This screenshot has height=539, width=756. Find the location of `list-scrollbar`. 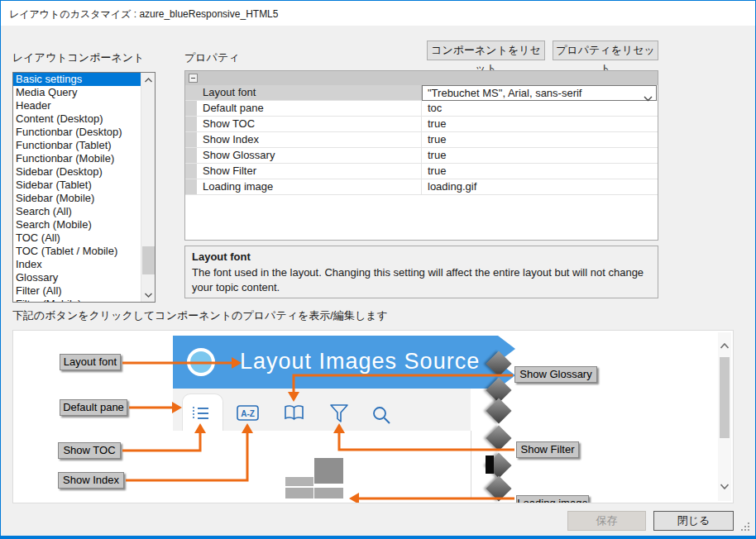

list-scrollbar is located at coordinates (147, 187).